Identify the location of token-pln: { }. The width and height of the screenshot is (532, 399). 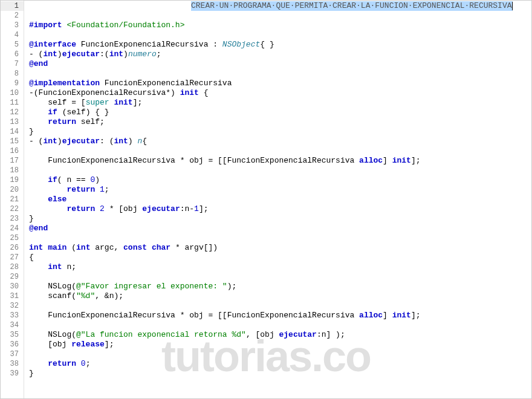
(267, 45).